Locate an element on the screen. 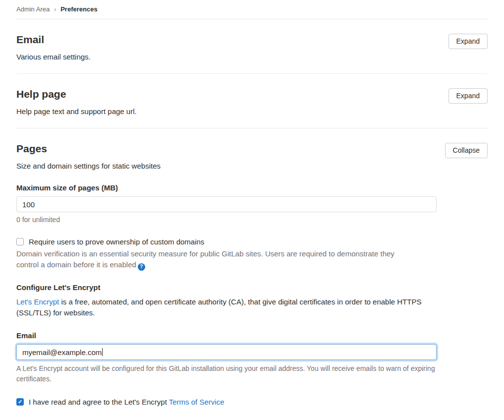 The image size is (504, 420). breadcrumb-current-page: Preferences is located at coordinates (79, 9).